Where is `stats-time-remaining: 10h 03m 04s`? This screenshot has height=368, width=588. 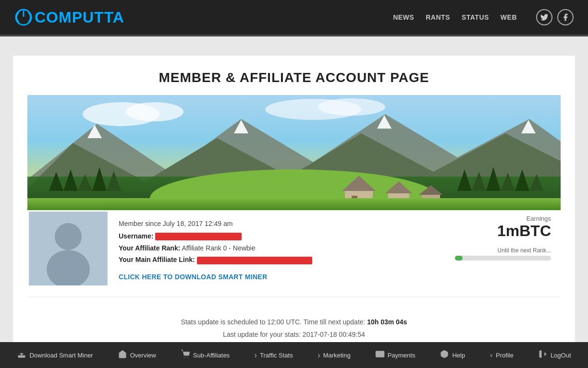
stats-time-remaining: 10h 03m 04s is located at coordinates (387, 322).